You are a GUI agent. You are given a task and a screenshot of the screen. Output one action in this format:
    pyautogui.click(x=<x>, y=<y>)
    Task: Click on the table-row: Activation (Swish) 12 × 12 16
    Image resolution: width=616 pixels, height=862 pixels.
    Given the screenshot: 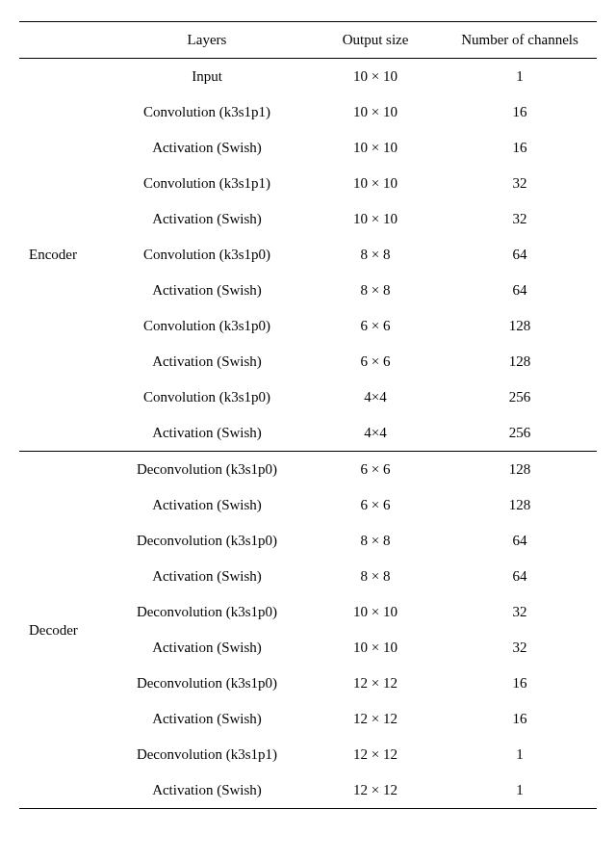 What is the action you would take?
    pyautogui.click(x=308, y=718)
    